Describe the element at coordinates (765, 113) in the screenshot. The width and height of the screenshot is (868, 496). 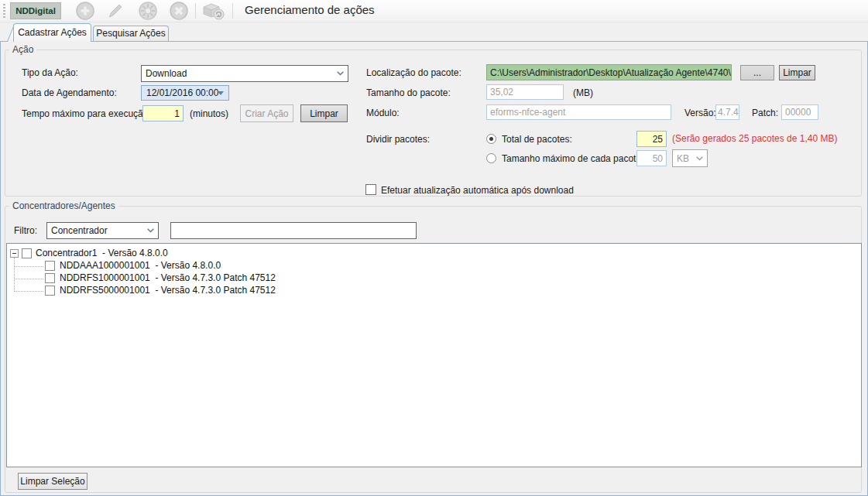
I see `patch-label: Patch:` at that location.